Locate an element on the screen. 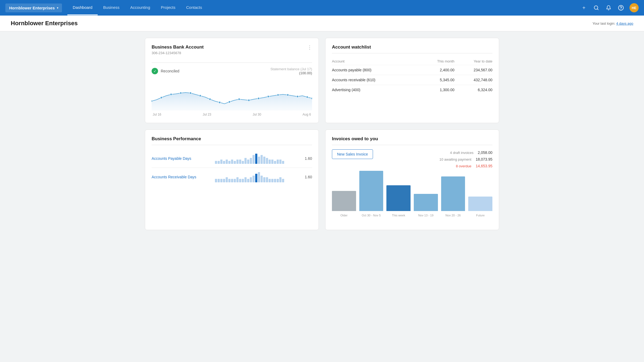  nav-contacts: Contacts is located at coordinates (194, 8).